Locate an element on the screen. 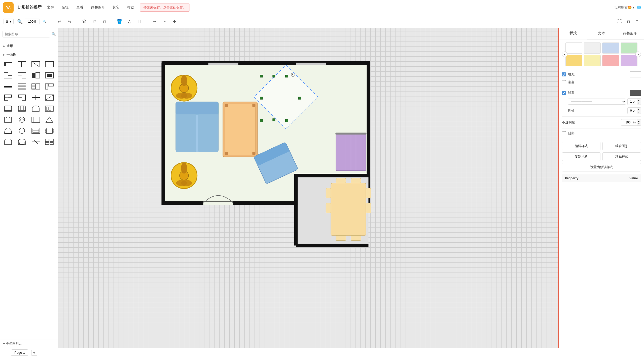 This screenshot has height=357, width=644. fill-checkbox is located at coordinates (564, 74).